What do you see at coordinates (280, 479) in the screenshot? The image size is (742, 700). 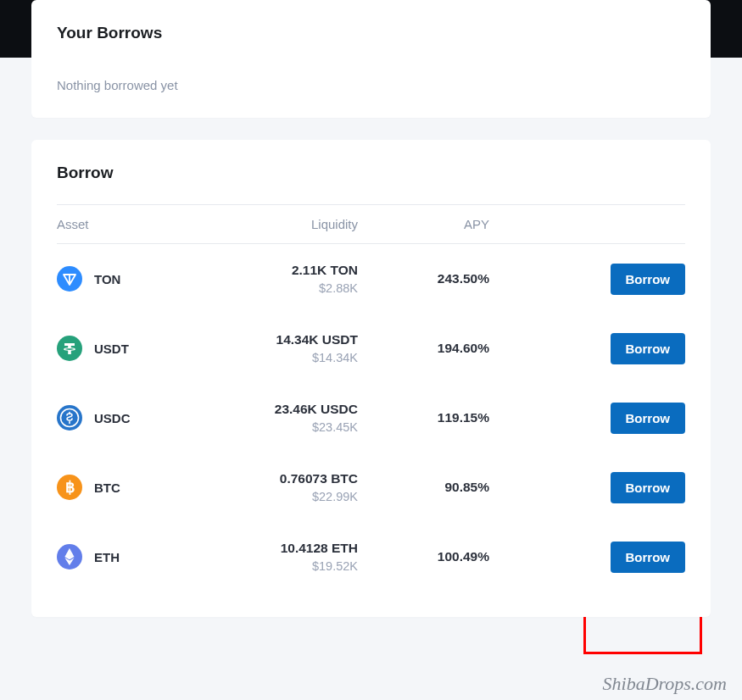 I see `liquidity-amount: 0.76073 BTC` at bounding box center [280, 479].